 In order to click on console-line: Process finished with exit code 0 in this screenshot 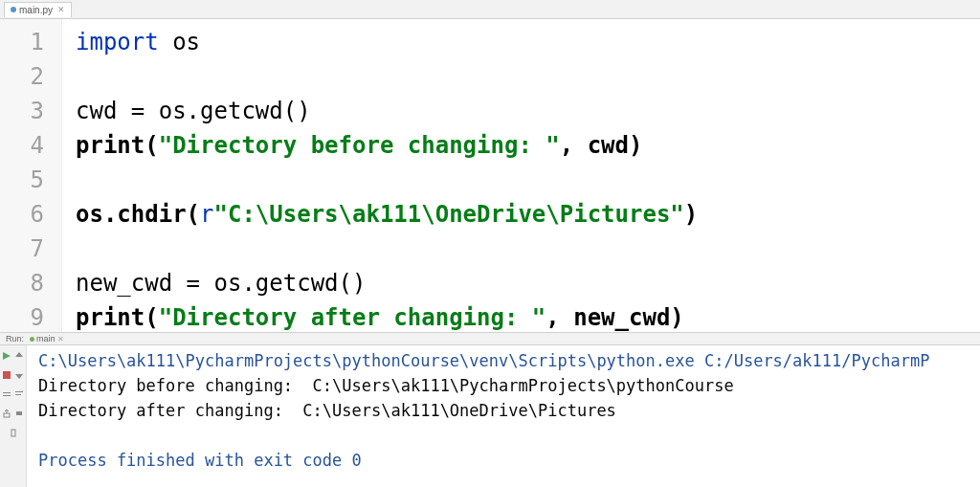, I will do `click(509, 460)`.